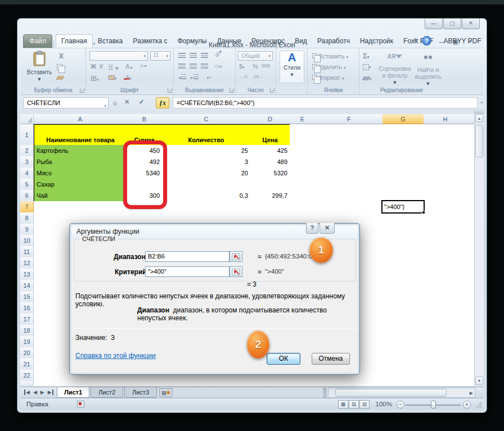  Describe the element at coordinates (446, 207) in the screenshot. I see `cell-H7` at that location.